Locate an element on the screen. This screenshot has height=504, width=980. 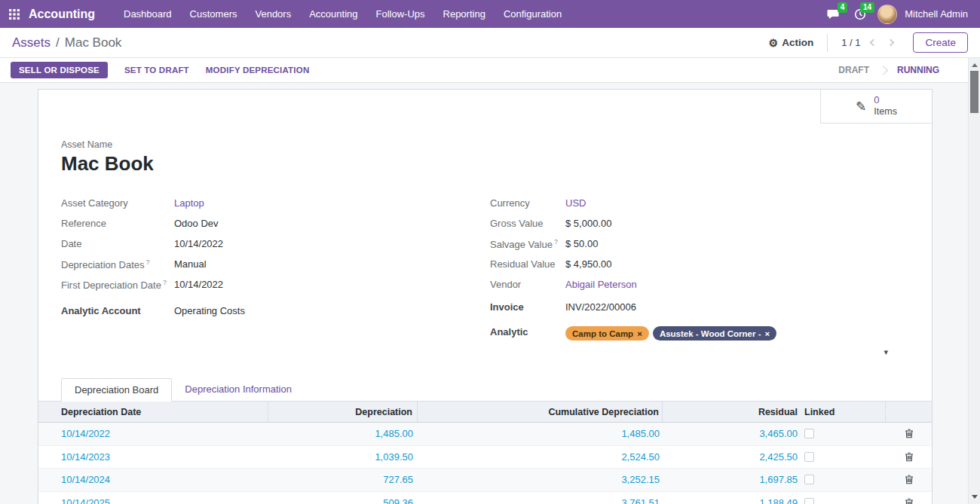
column-cumulative-depreciation: Cumulative Depreciation is located at coordinates (540, 411).